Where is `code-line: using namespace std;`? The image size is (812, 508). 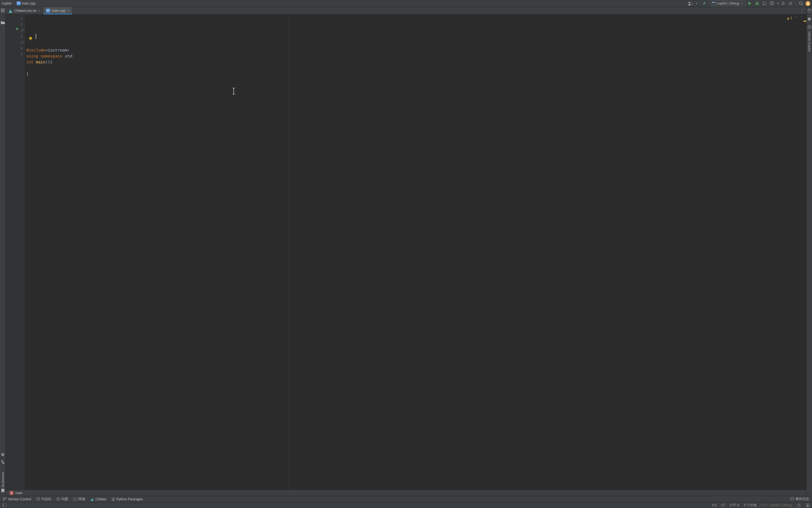
code-line: using namespace std; is located at coordinates (416, 56).